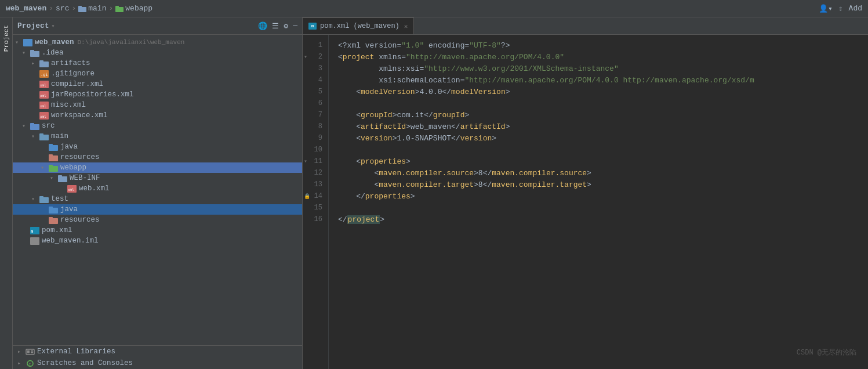  Describe the element at coordinates (85, 178) in the screenshot. I see `label-web-inf: WEB-INF` at that location.